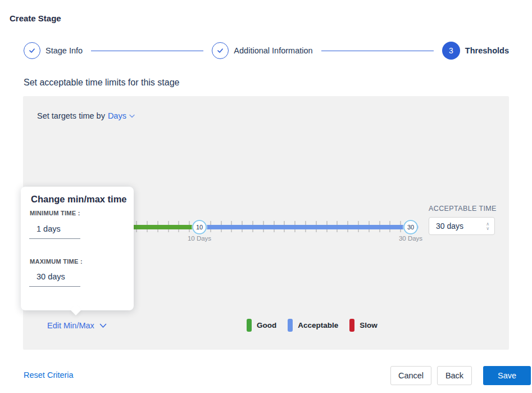  Describe the element at coordinates (313, 325) in the screenshot. I see `legend-item-acceptable: Acceptable` at that location.